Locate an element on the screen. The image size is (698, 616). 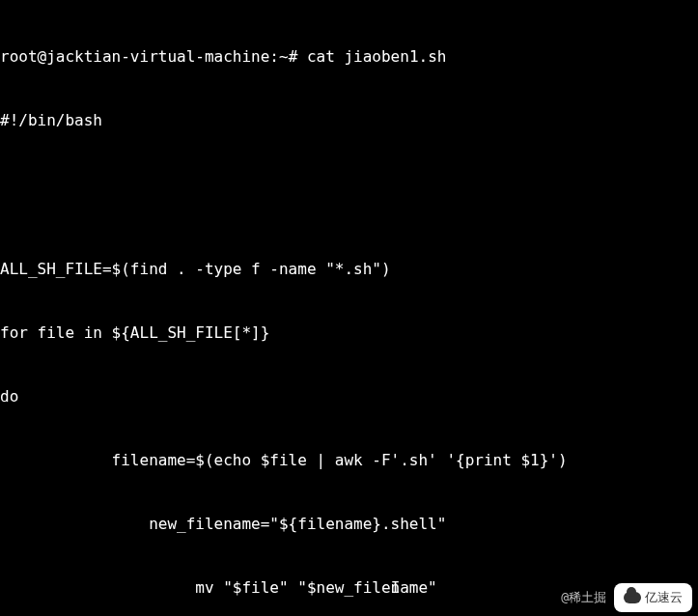
cat-text-7: mv "$file" "$new_filename" is located at coordinates (218, 587).